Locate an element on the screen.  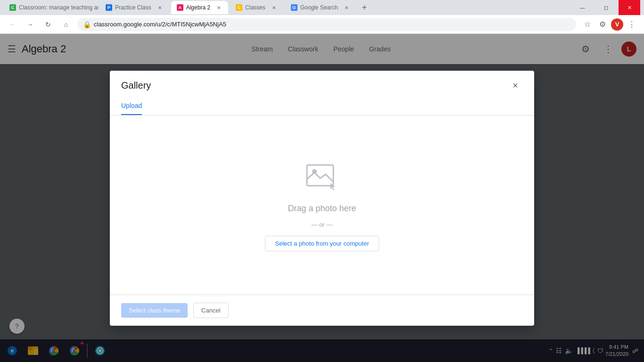
close-button: ✕ is located at coordinates (629, 8).